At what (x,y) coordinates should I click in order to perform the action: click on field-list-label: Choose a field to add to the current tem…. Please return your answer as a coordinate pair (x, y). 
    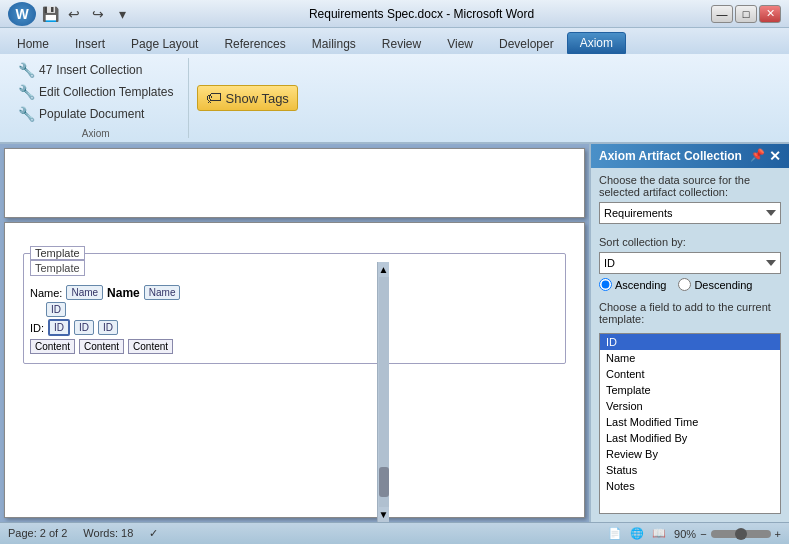
    Looking at the image, I should click on (690, 313).